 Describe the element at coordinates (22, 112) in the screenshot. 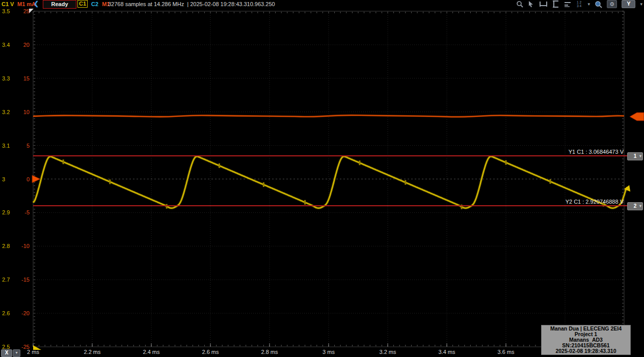

I see `m1-tick-label: 10` at that location.